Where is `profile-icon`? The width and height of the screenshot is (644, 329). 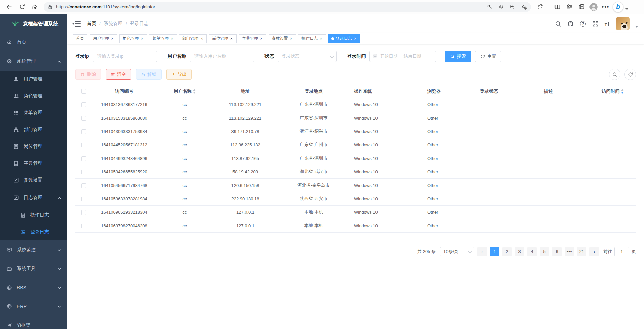 profile-icon is located at coordinates (594, 7).